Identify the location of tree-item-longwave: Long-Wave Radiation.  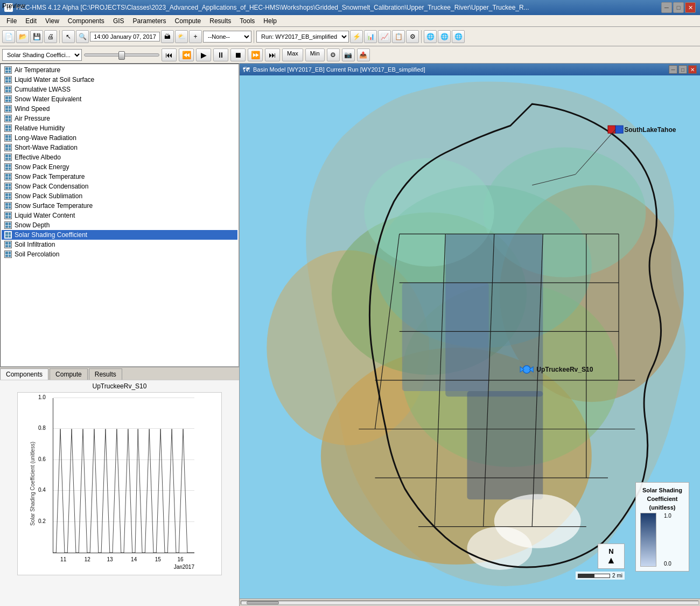
(120, 138).